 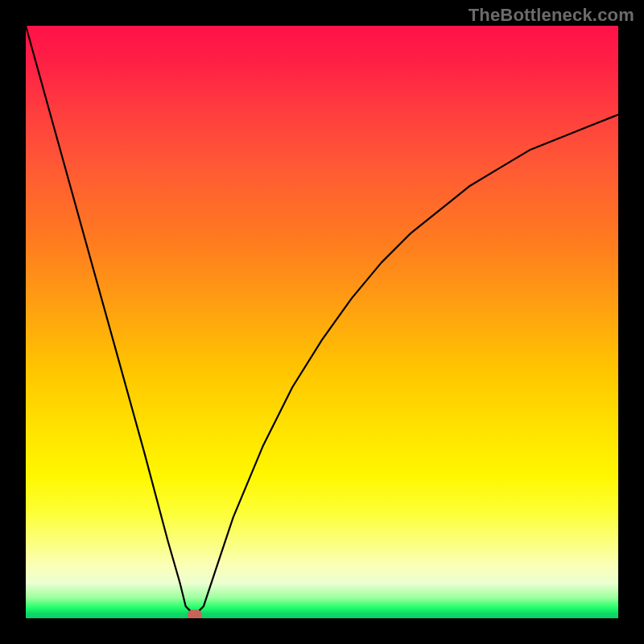 I want to click on minimum-marker, so click(x=195, y=613).